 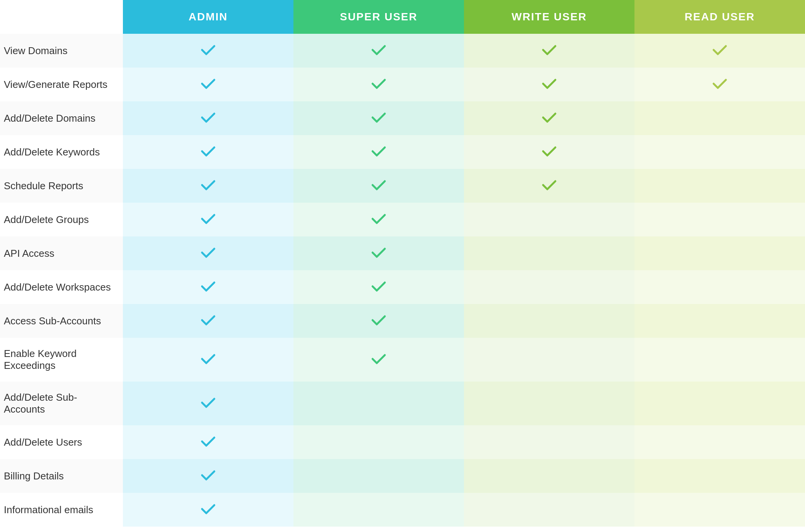 I want to click on write-header: WRITE USER, so click(x=549, y=17).